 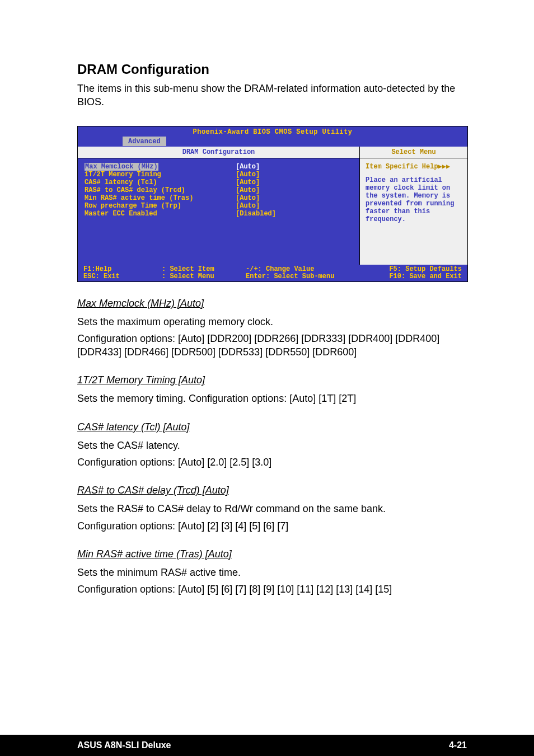 What do you see at coordinates (272, 526) in the screenshot?
I see `subsection-body: Configuration options: [Auto] [2] [3] [4…` at bounding box center [272, 526].